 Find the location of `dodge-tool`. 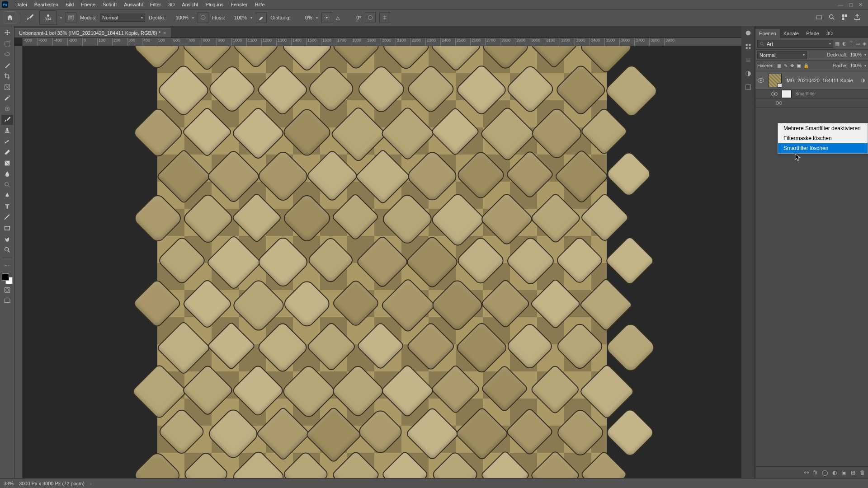

dodge-tool is located at coordinates (7, 185).